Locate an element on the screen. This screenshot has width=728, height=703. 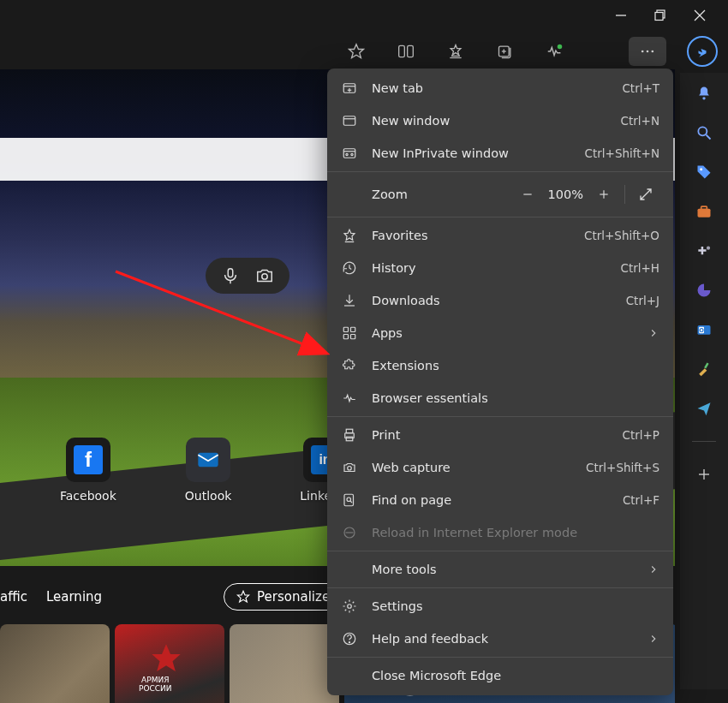
browser-toolbar is located at coordinates (528, 51).